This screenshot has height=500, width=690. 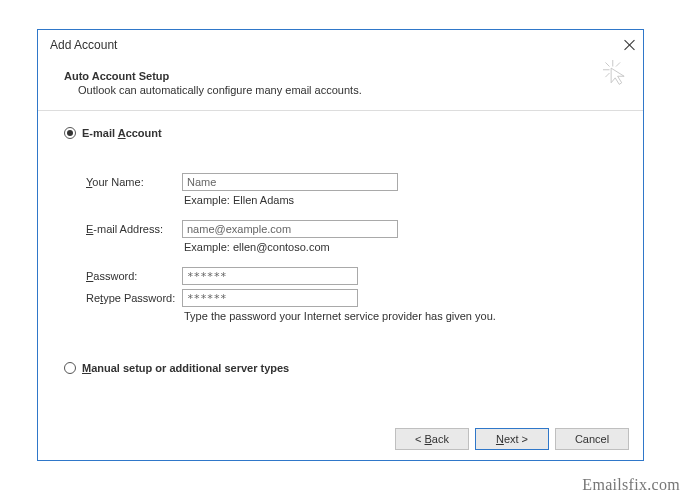 I want to click on window-title: Add Account, so click(x=84, y=45).